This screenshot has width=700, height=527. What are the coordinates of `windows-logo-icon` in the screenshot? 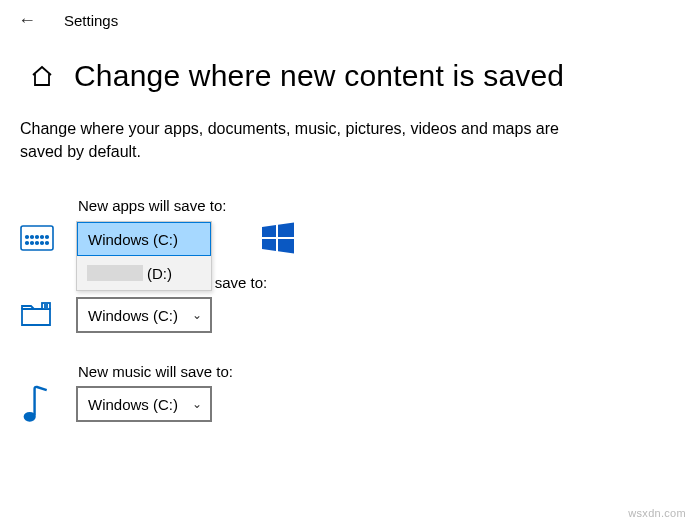 It's located at (278, 238).